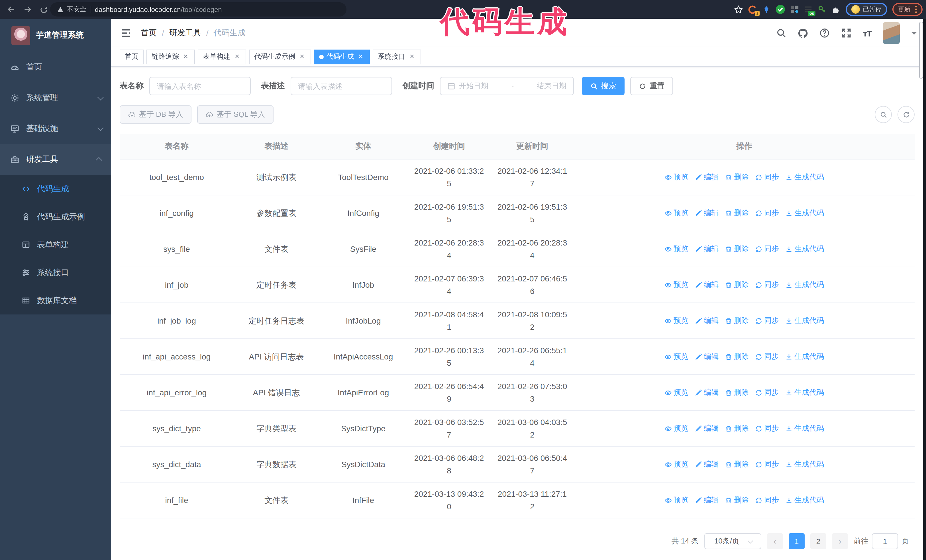 The image size is (926, 560). I want to click on github-icon, so click(803, 33).